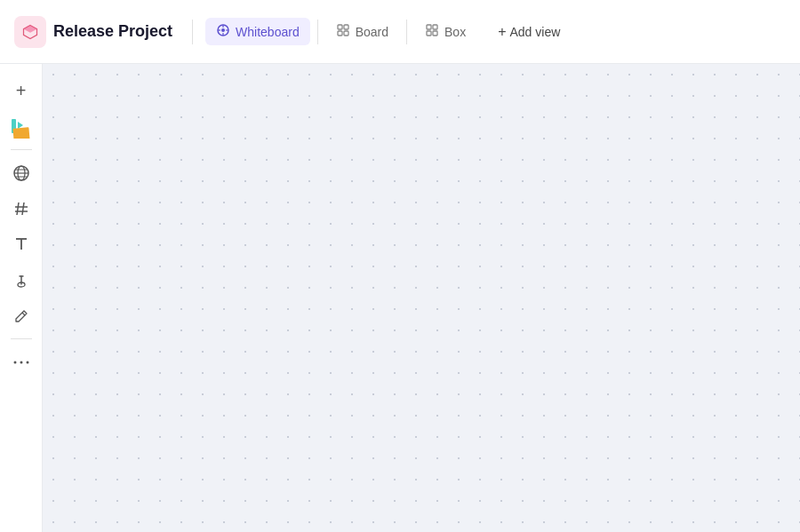 This screenshot has height=532, width=800. I want to click on sidebar-hash-button, so click(21, 209).